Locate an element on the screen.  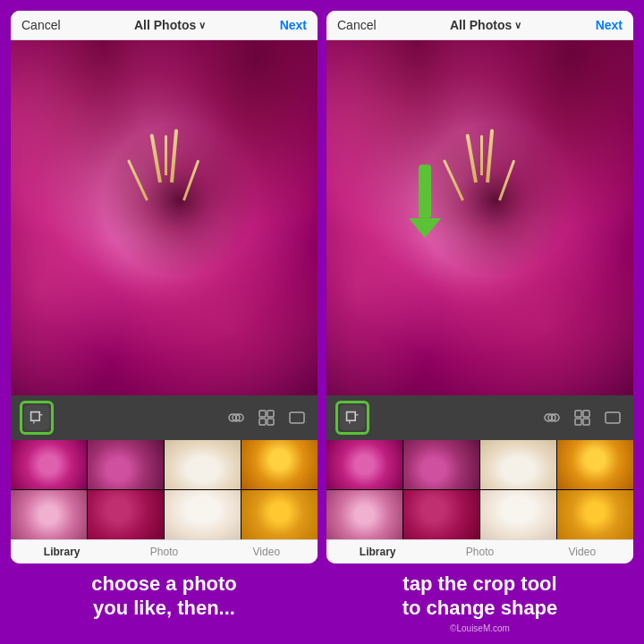
left-bottom-tabs: Library Photo Video is located at coordinates (165, 551).